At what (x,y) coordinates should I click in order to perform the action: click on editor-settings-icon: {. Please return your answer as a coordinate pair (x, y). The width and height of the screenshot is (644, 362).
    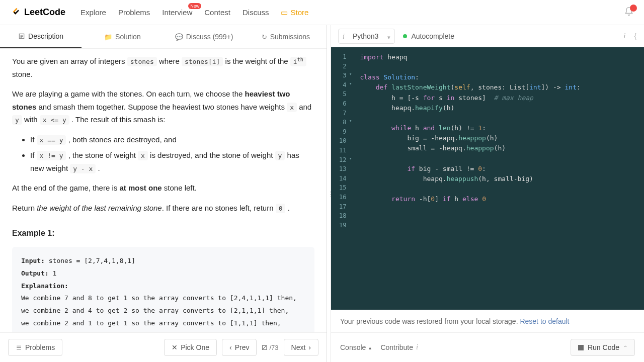
    Looking at the image, I should click on (635, 36).